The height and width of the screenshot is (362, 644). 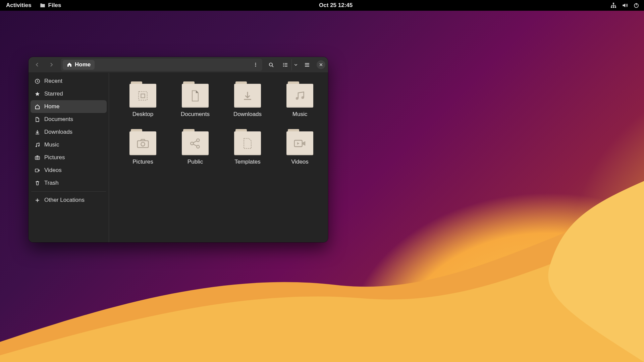 What do you see at coordinates (51, 65) in the screenshot?
I see `nav-forward-button` at bounding box center [51, 65].